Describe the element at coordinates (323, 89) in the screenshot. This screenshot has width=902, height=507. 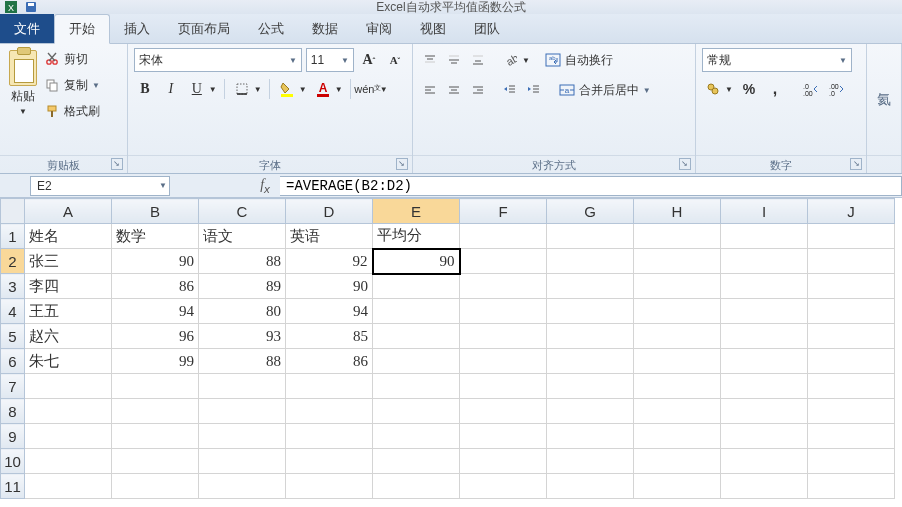
I see `font-color-button: A` at that location.